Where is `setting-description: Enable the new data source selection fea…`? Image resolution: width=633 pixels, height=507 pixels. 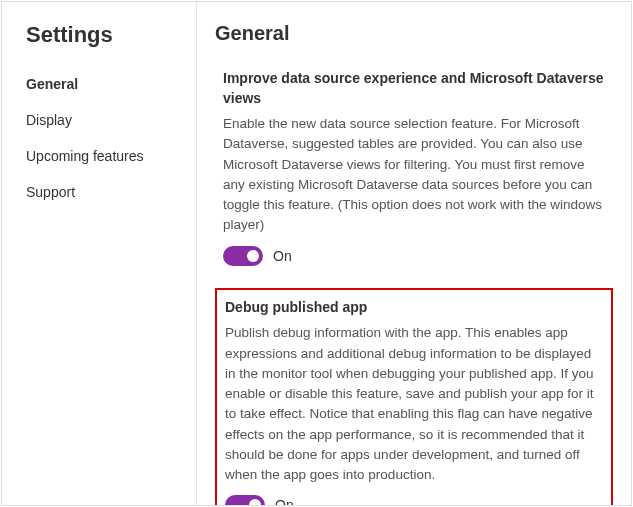 setting-description: Enable the new data source selection fea… is located at coordinates (414, 175).